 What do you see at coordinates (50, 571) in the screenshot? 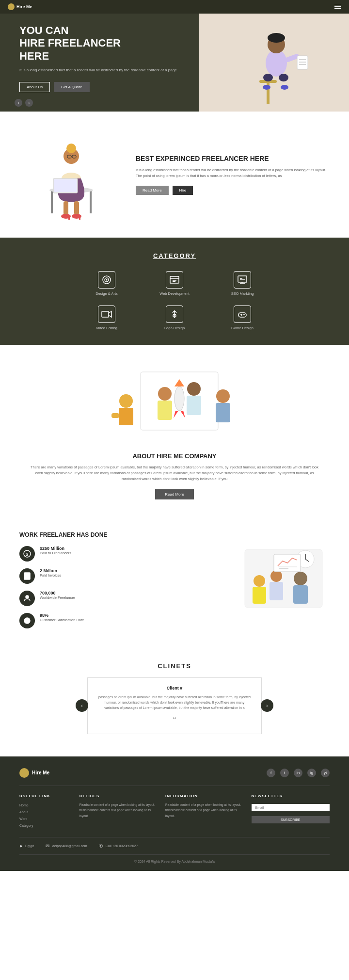
I see `stat-number-invoices: 2 Million` at bounding box center [50, 571].